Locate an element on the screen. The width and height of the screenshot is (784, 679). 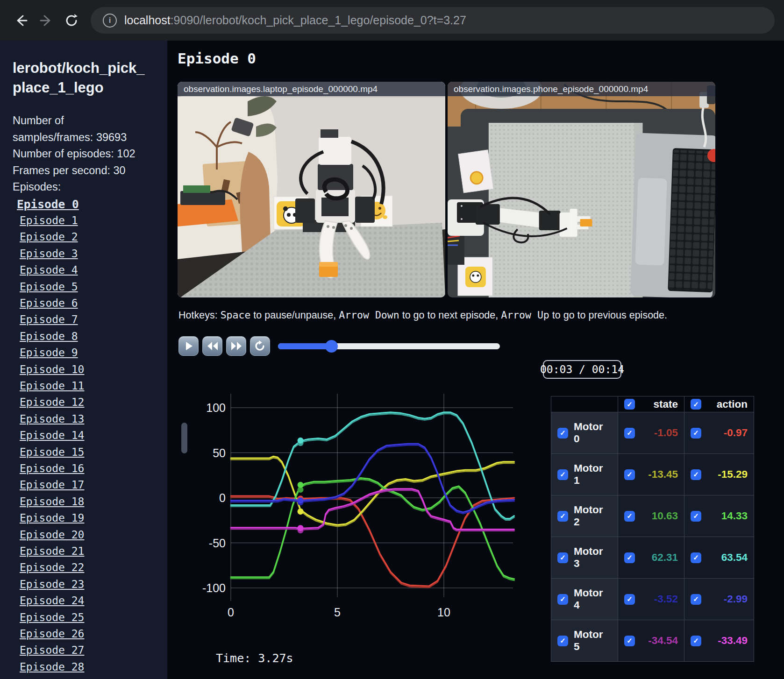
site-info-icon: i is located at coordinates (110, 21).